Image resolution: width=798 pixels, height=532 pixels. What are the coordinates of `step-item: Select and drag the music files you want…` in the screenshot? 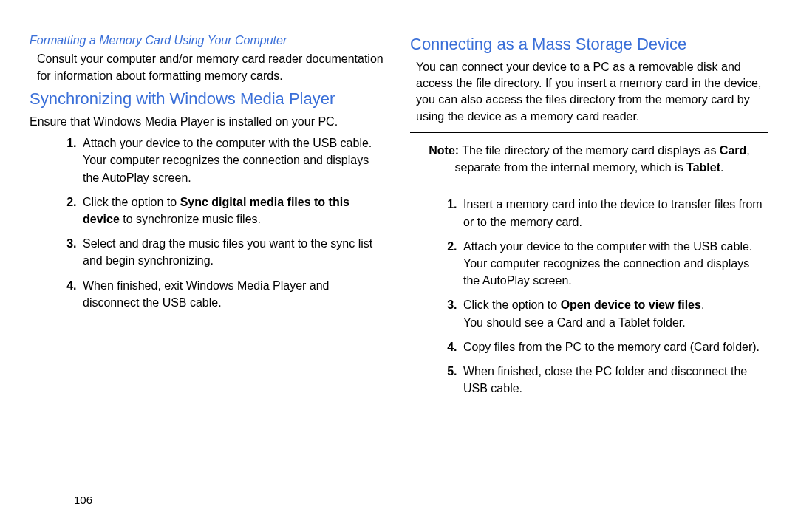 It's located at (233, 252).